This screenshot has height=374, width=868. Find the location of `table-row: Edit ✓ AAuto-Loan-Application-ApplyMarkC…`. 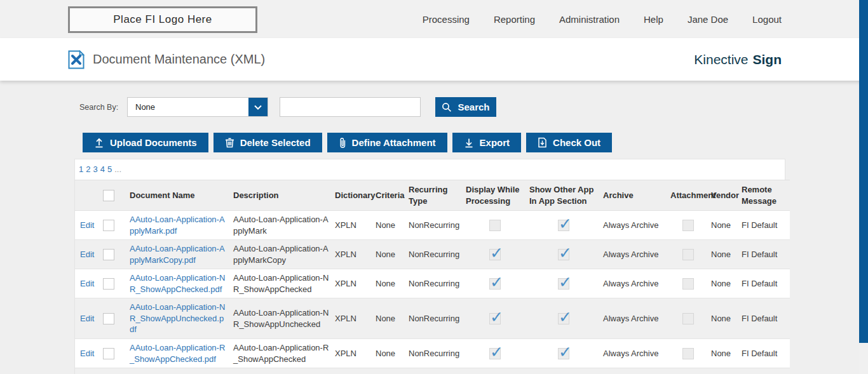

table-row: Edit ✓ AAuto-Loan-Application-ApplyMarkC… is located at coordinates (432, 255).